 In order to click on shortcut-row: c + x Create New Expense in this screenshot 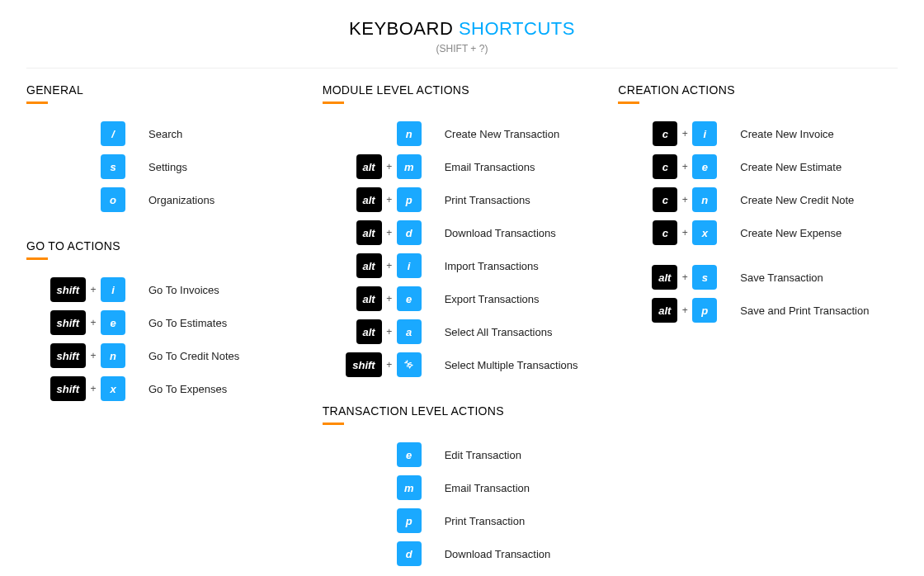, I will do `click(757, 233)`.